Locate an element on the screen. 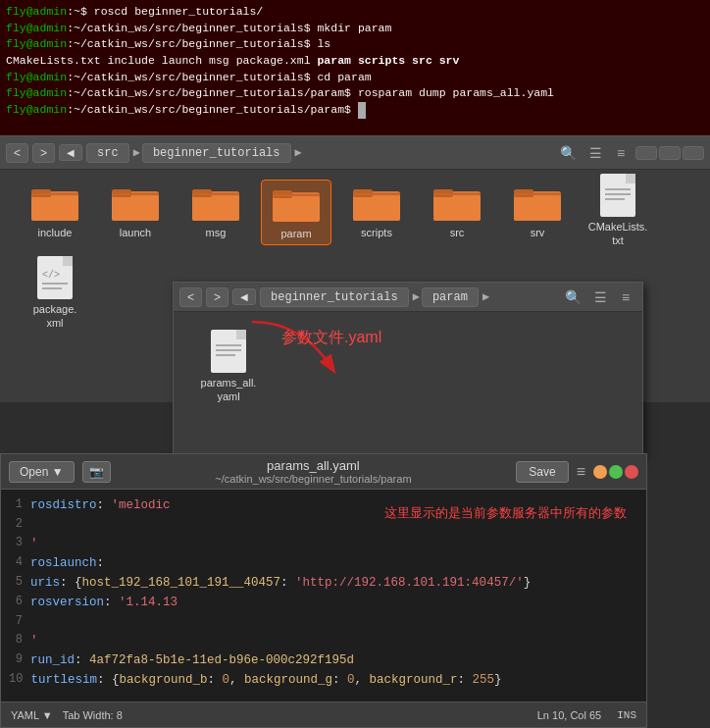 This screenshot has height=728, width=710. up-button: ◀ is located at coordinates (71, 153).